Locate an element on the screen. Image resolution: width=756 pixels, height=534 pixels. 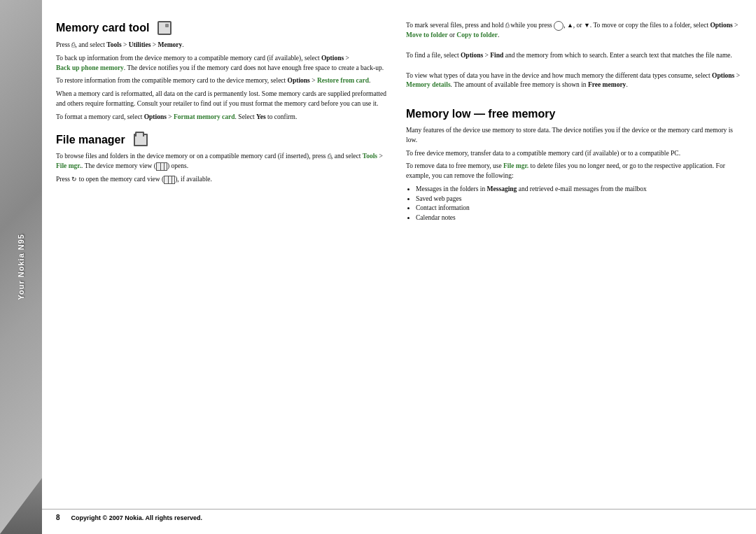
list-item-messages: Messages in the folders in Messaging and… is located at coordinates (579, 190).